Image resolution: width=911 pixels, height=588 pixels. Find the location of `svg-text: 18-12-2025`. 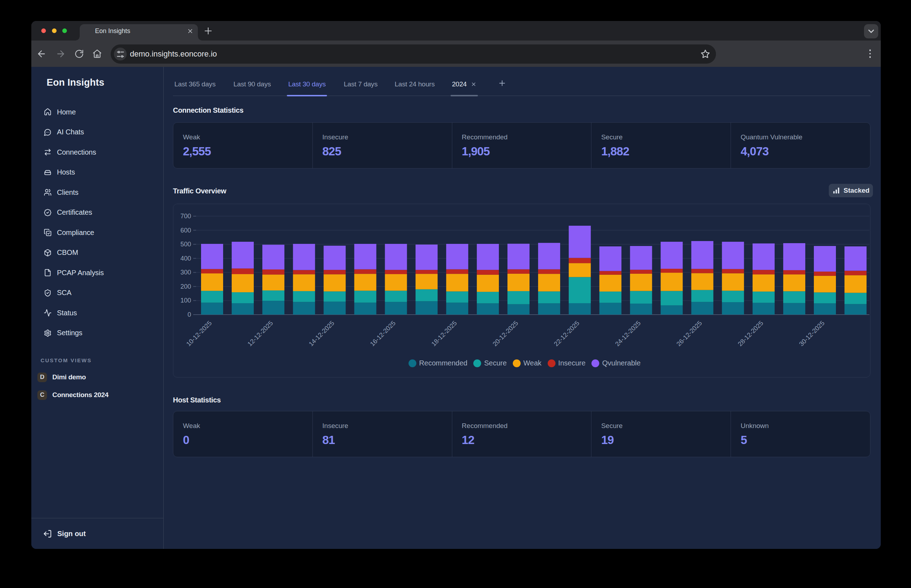

svg-text: 18-12-2025 is located at coordinates (444, 334).